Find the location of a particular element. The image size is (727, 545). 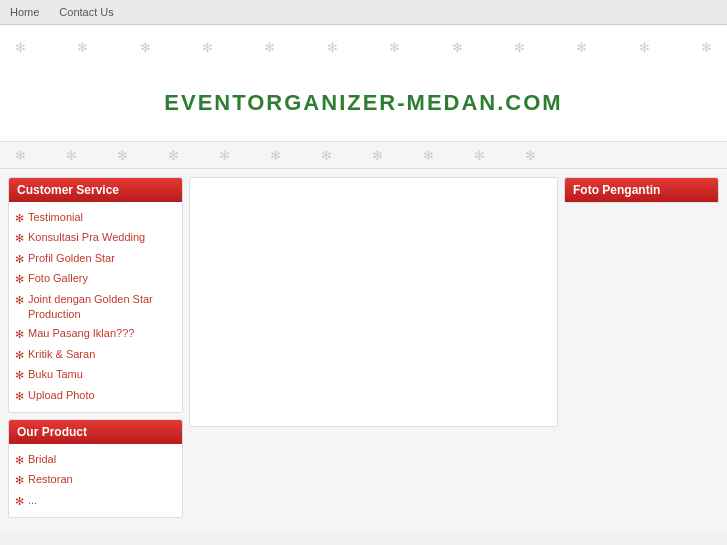

snowflake-12: ✻ is located at coordinates (706, 48).